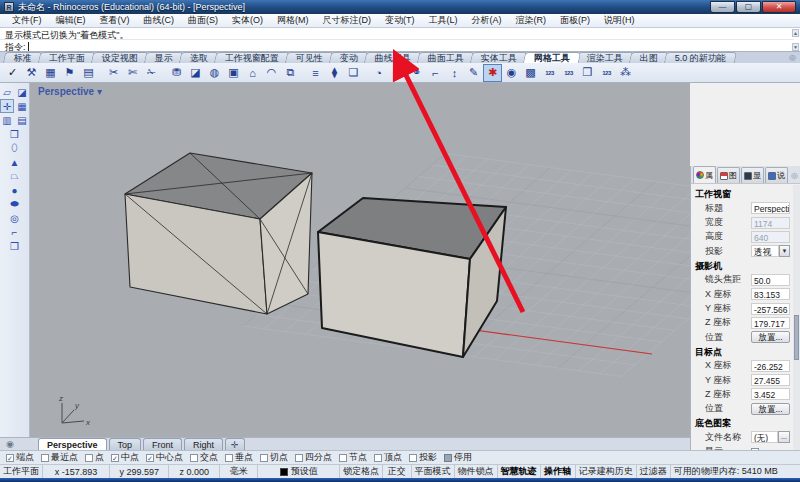 Image resolution: width=800 pixels, height=482 pixels. I want to click on mesh-count-icon: 123, so click(606, 73).